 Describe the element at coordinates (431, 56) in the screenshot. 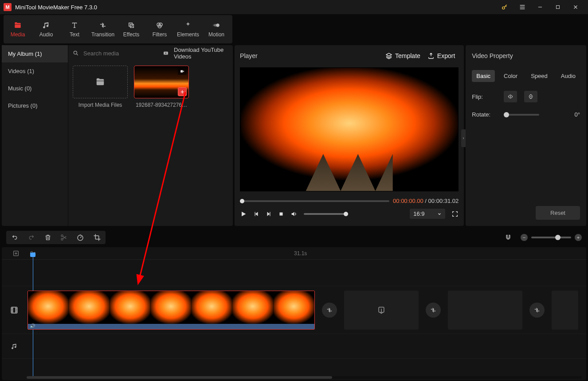

I see `export-icon` at that location.